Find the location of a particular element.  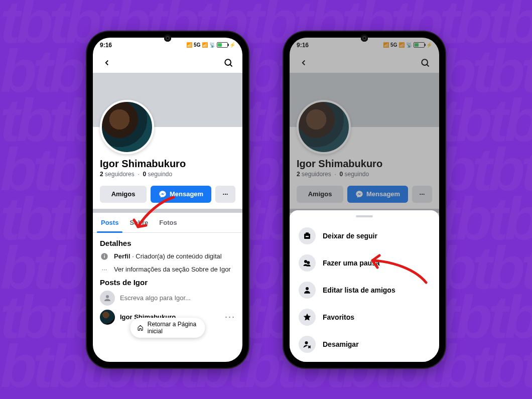

charging-icon: ⚡ is located at coordinates (232, 45).